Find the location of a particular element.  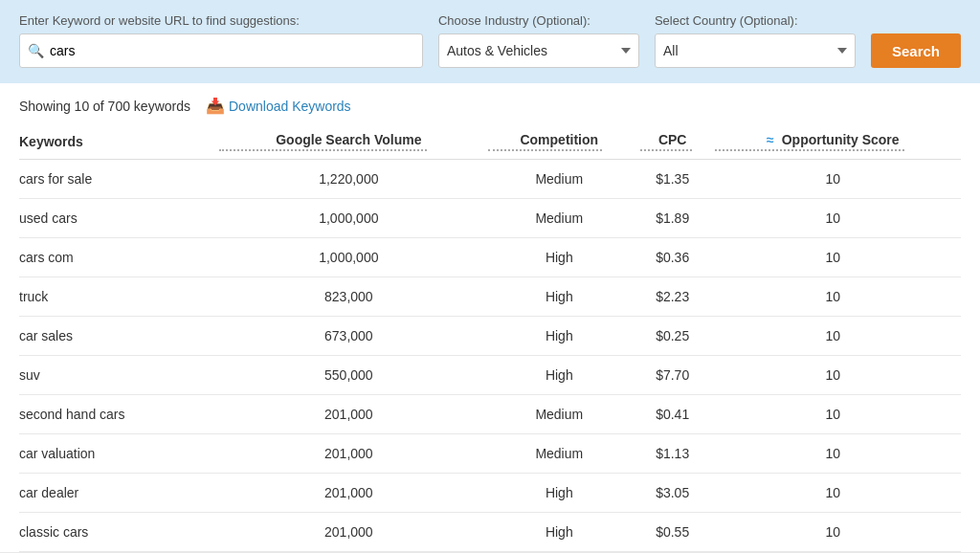

col-volume: Google Search Volume is located at coordinates (354, 142).